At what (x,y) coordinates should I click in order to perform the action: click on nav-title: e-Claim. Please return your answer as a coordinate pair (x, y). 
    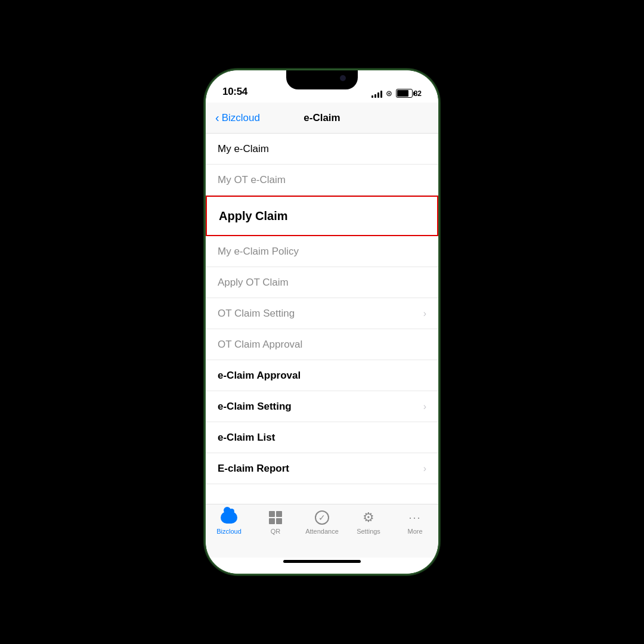
    Looking at the image, I should click on (322, 118).